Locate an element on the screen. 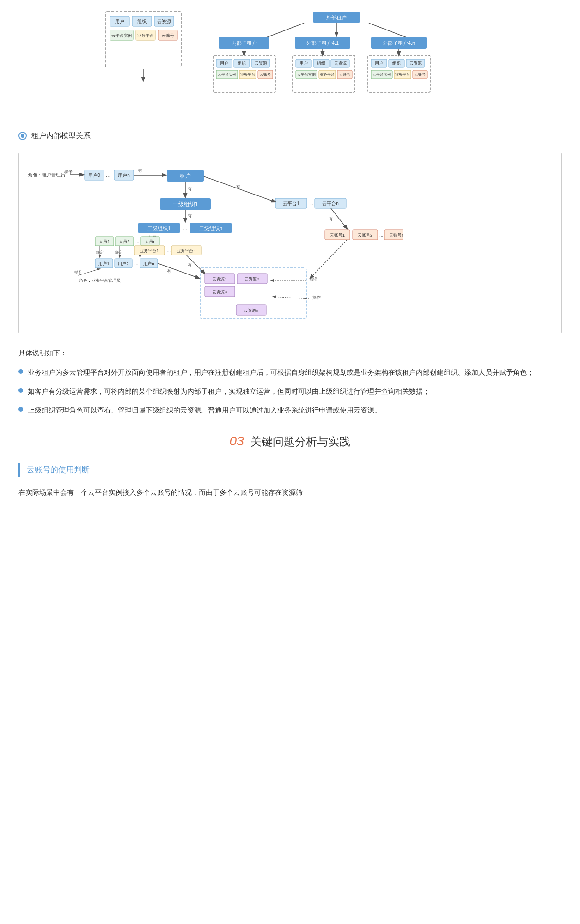  svg-text: 角色：业务平台管理员 is located at coordinates (100, 280).